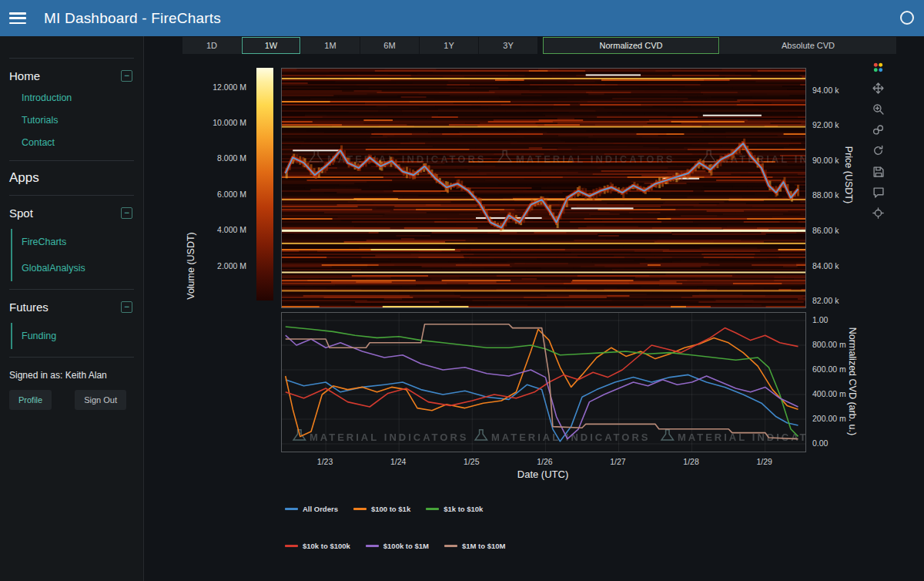  I want to click on axis-tick-label: 0.00, so click(820, 443).